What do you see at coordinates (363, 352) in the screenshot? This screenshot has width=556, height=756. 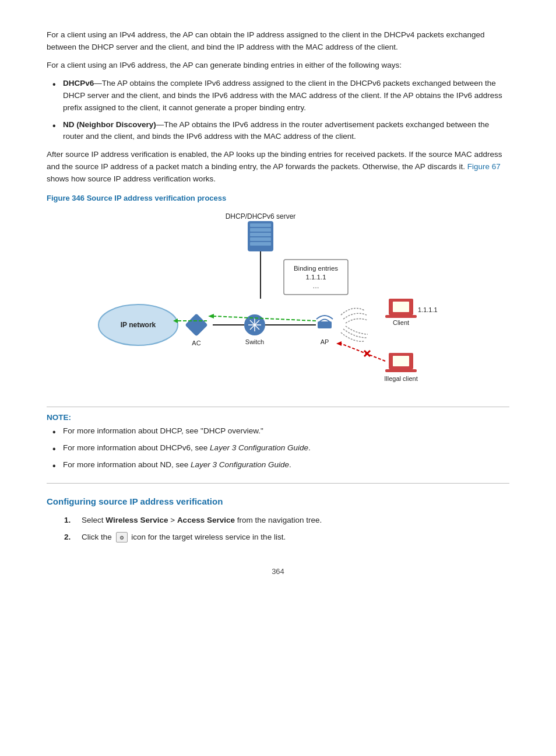 I see `arrow-illegal-blocked` at bounding box center [363, 352].